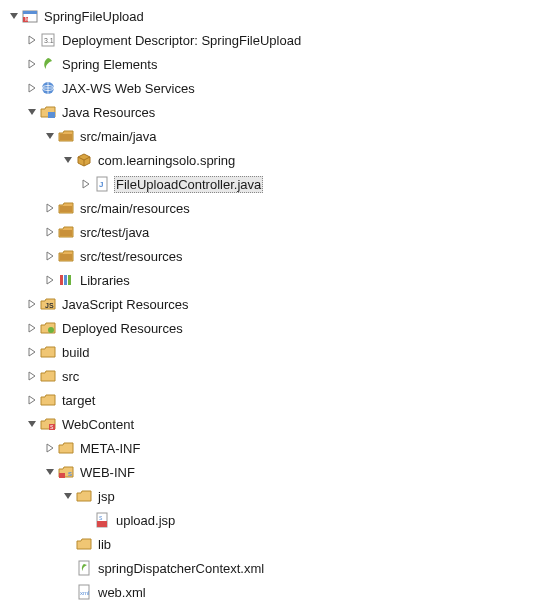  I want to click on xml-spring-icon, so click(84, 568).